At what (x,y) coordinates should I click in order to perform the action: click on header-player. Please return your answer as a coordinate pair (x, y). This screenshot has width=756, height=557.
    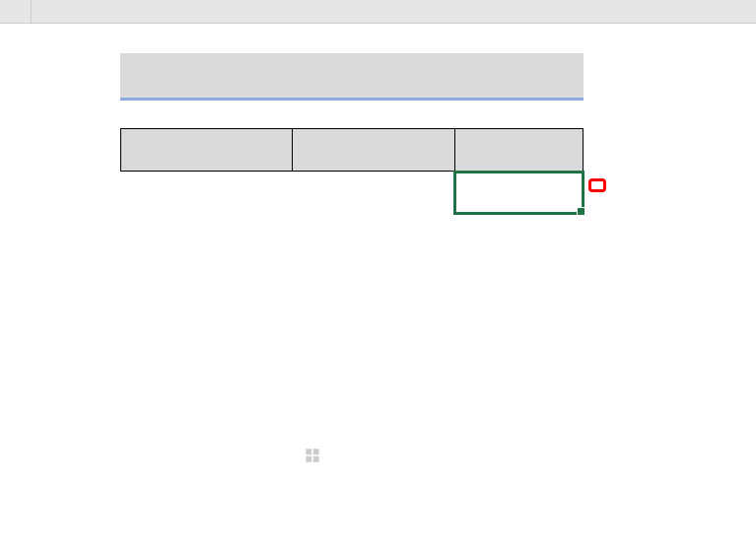
    Looking at the image, I should click on (207, 150).